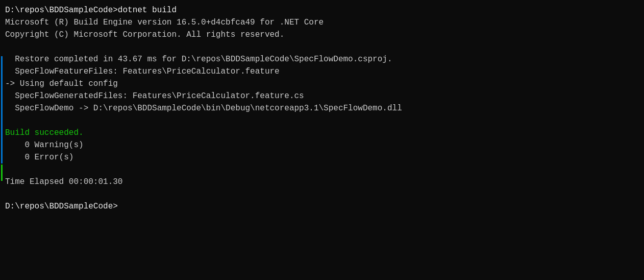 The height and width of the screenshot is (280, 644). What do you see at coordinates (322, 157) in the screenshot?
I see `terminal-line: 0 Error(s)` at bounding box center [322, 157].